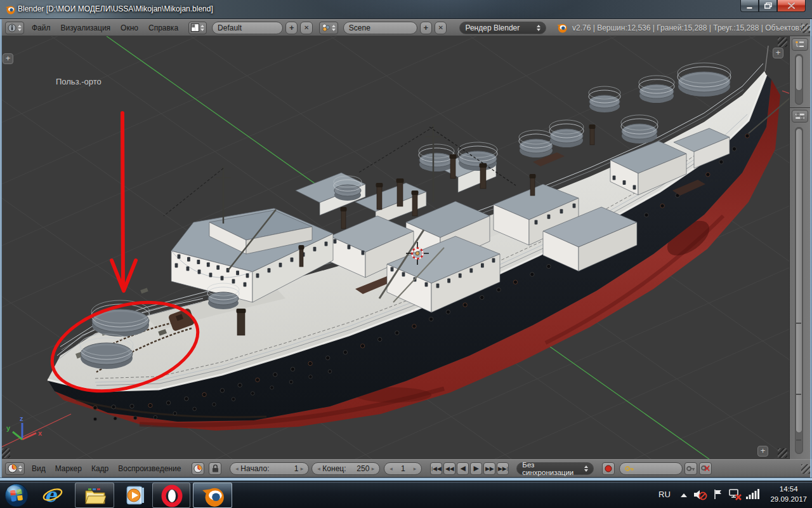  Describe the element at coordinates (490, 469) in the screenshot. I see `next-keyframe-button: ▶▶` at that location.